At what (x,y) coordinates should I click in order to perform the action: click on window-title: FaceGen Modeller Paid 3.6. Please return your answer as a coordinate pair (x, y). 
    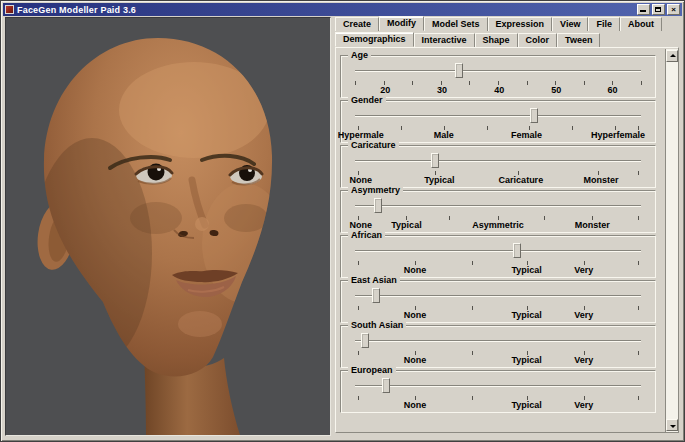
    Looking at the image, I should click on (76, 10).